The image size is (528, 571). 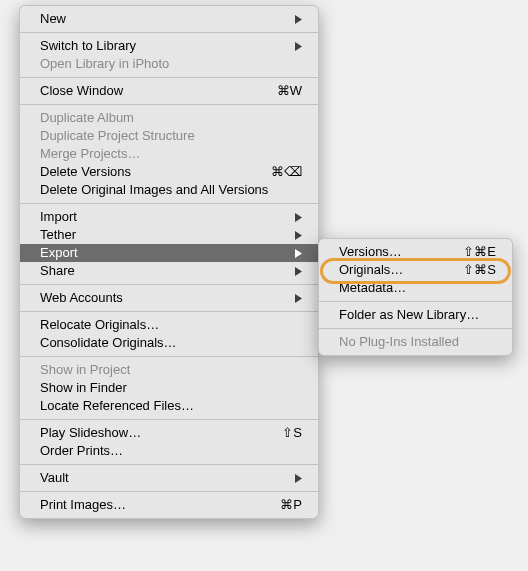 I want to click on menu-item-export: Export, so click(x=169, y=253).